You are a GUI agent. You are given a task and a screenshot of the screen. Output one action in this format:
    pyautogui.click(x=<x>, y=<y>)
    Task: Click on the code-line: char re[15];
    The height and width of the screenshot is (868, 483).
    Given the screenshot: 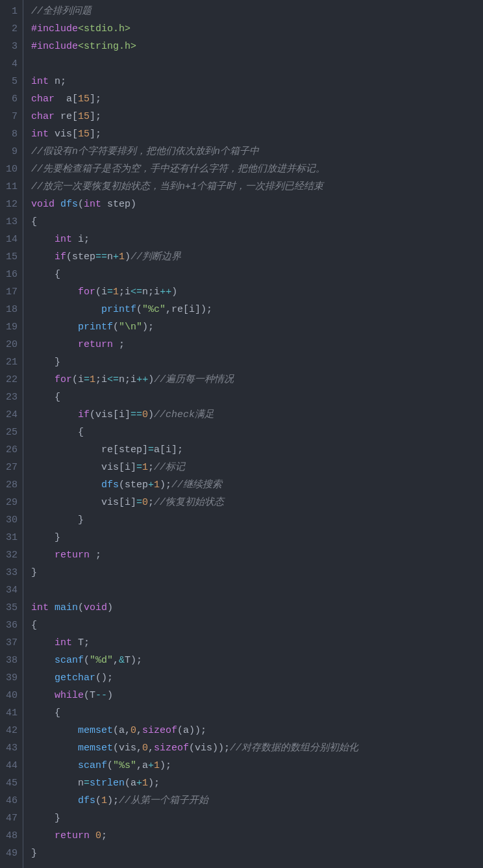 What is the action you would take?
    pyautogui.click(x=257, y=117)
    